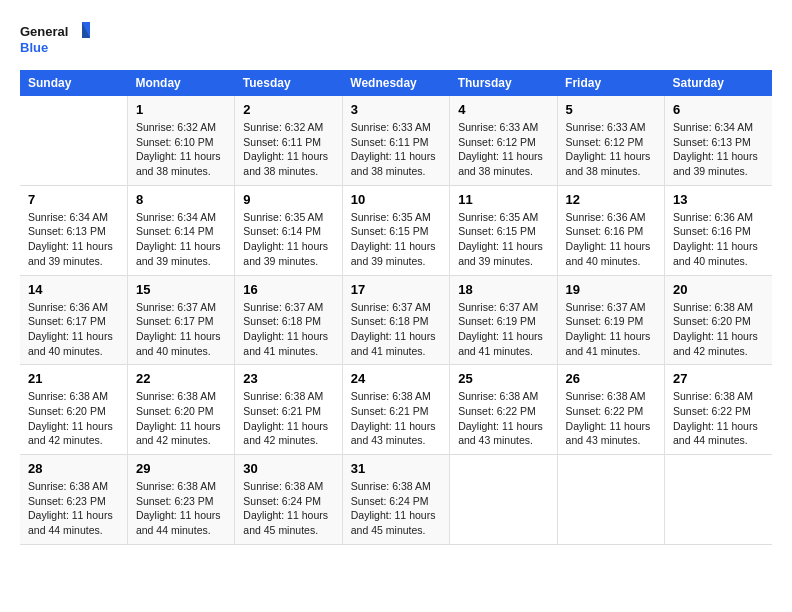  What do you see at coordinates (288, 410) in the screenshot?
I see `calendar-cell: 23Sunrise: 6:38 AM Sunset: 6:21 PM Dayli…` at bounding box center [288, 410].